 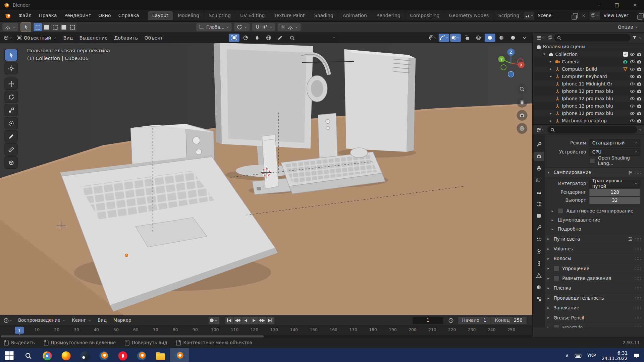 I want to click on panel-row: ▸ Плёнка ∷∷, so click(x=594, y=288).